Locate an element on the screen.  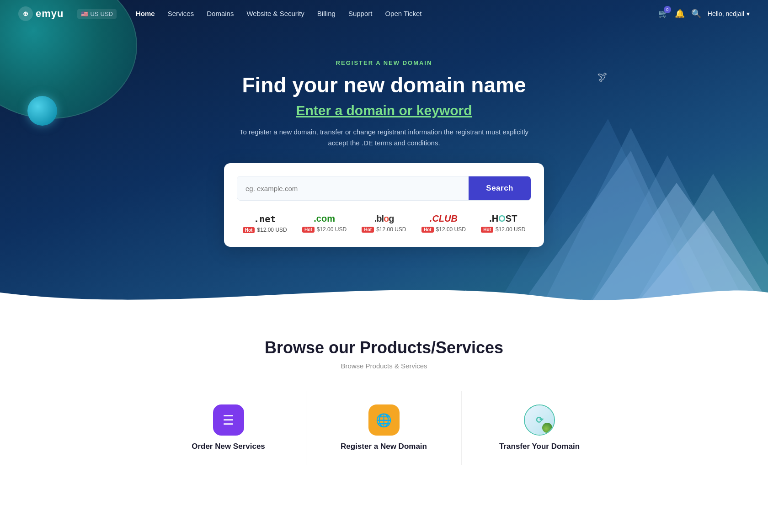
chevron-down-icon: ▾ is located at coordinates (748, 14).